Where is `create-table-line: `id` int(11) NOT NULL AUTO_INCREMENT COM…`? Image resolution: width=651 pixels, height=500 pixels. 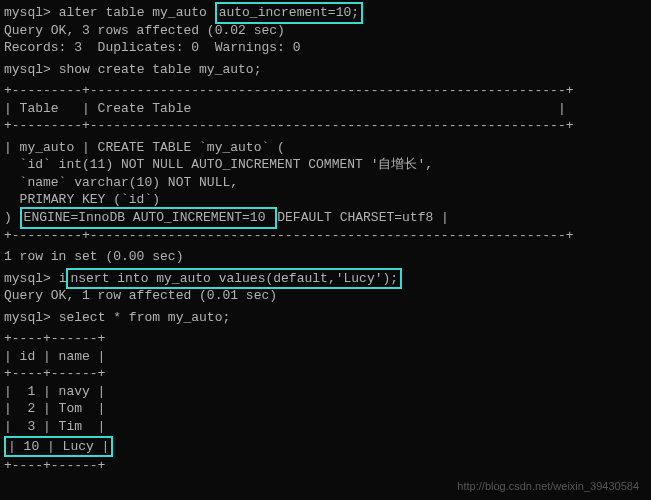 create-table-line: `id` int(11) NOT NULL AUTO_INCREMENT COM… is located at coordinates (326, 165).